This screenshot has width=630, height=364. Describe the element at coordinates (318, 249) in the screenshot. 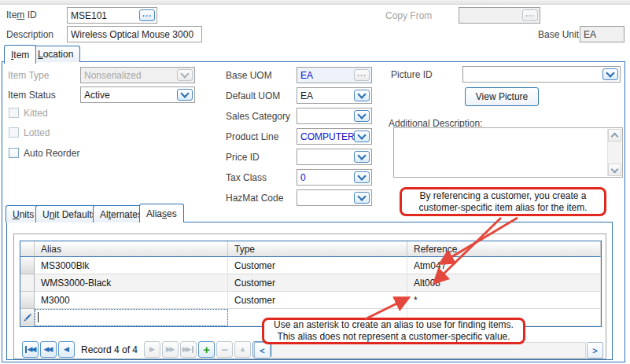

I see `column-header-type: Type` at that location.